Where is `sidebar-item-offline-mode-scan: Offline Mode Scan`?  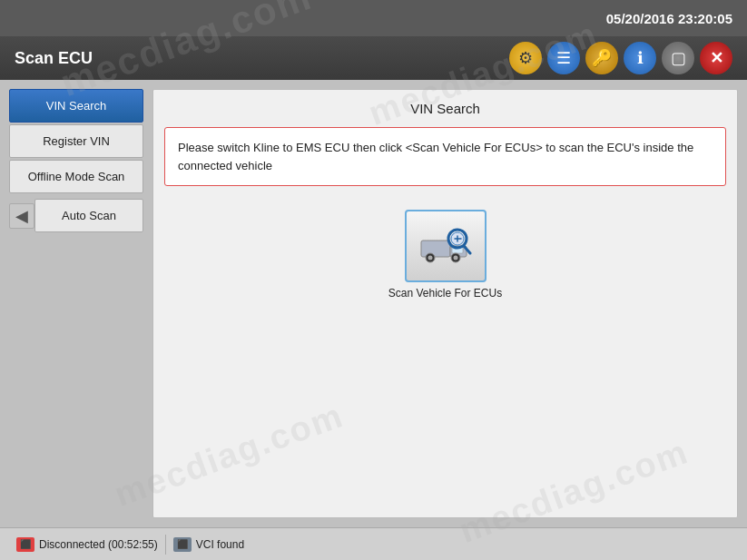
sidebar-item-offline-mode-scan: Offline Mode Scan is located at coordinates (76, 176).